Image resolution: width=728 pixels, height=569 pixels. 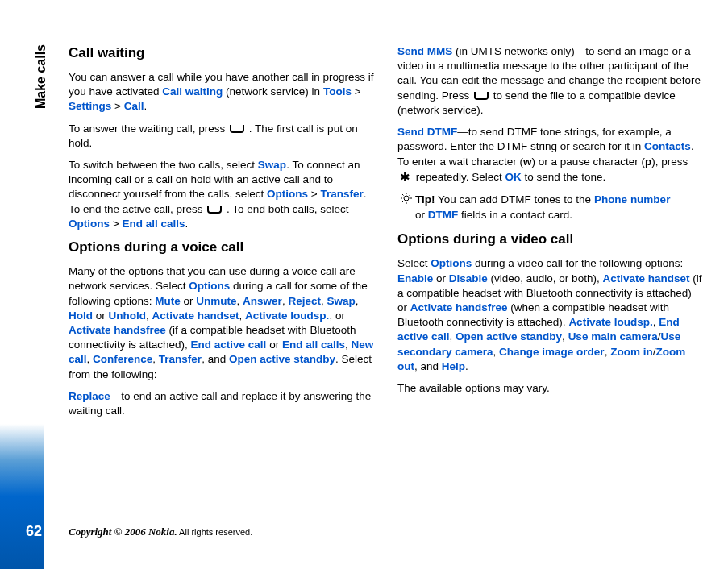 What do you see at coordinates (23, 496) in the screenshot?
I see `sidebar-gradient` at bounding box center [23, 496].